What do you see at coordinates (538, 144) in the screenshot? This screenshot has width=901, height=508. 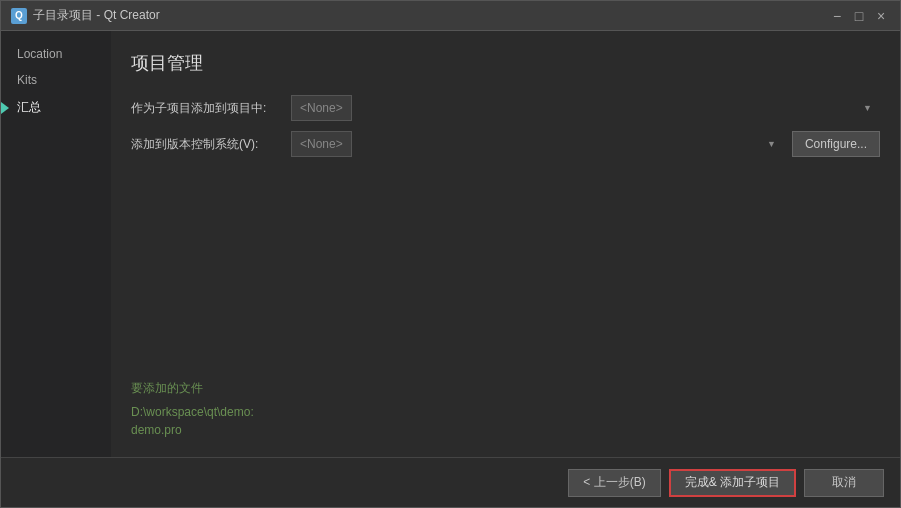 I see `vcs-select-wrapper: <None>` at bounding box center [538, 144].